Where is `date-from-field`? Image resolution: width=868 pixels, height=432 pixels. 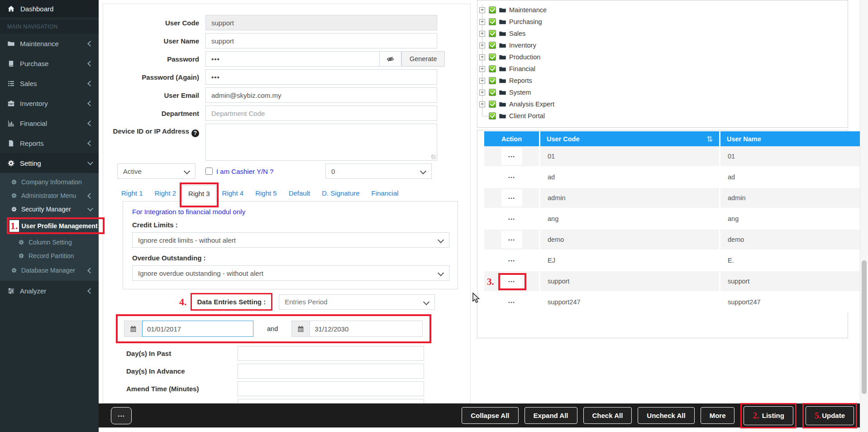 date-from-field is located at coordinates (198, 329).